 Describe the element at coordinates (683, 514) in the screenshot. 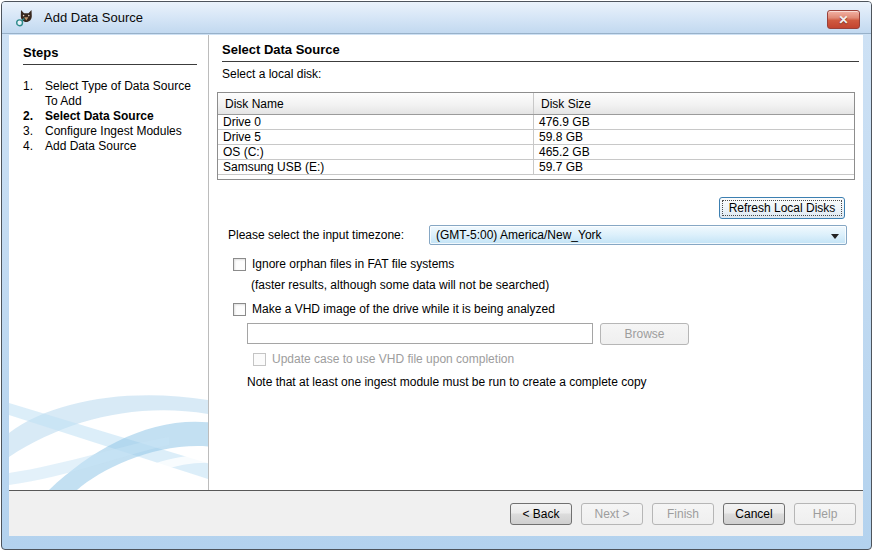

I see `finish-button: Finish` at that location.